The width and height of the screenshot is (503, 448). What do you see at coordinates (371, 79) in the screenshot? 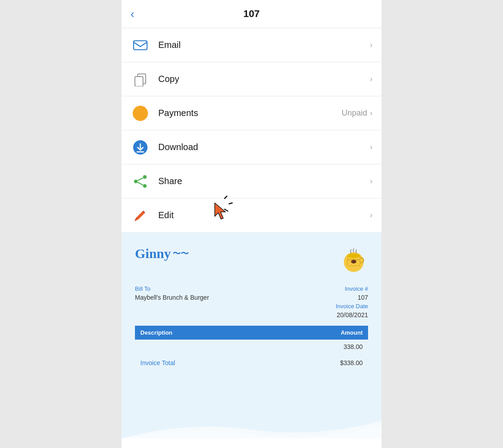
I see `copy-right: ›` at bounding box center [371, 79].